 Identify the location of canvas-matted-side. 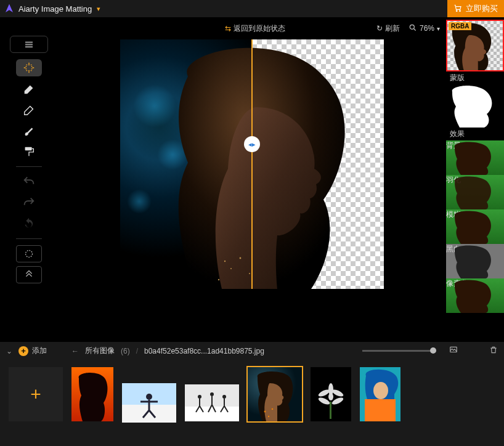
(318, 164).